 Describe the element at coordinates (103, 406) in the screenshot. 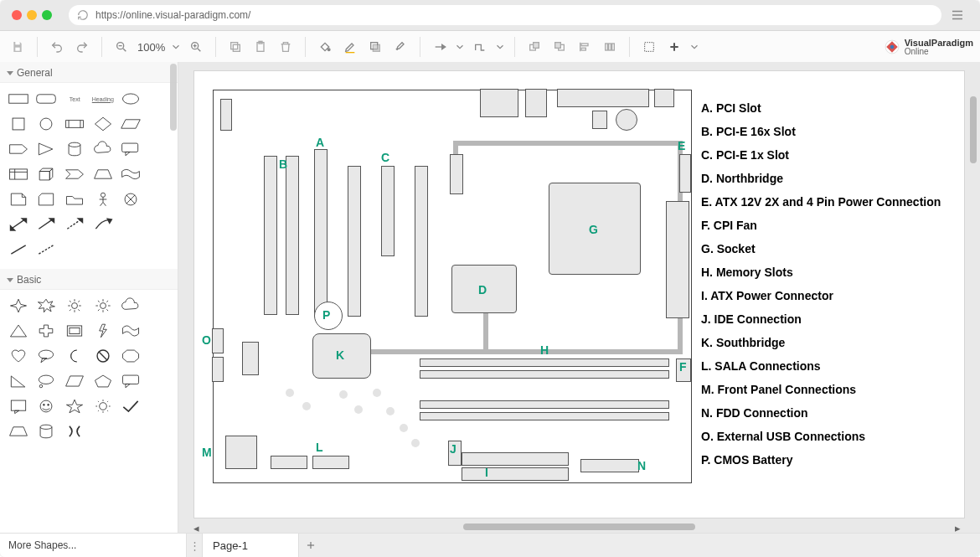

I see `shape-sun2` at that location.